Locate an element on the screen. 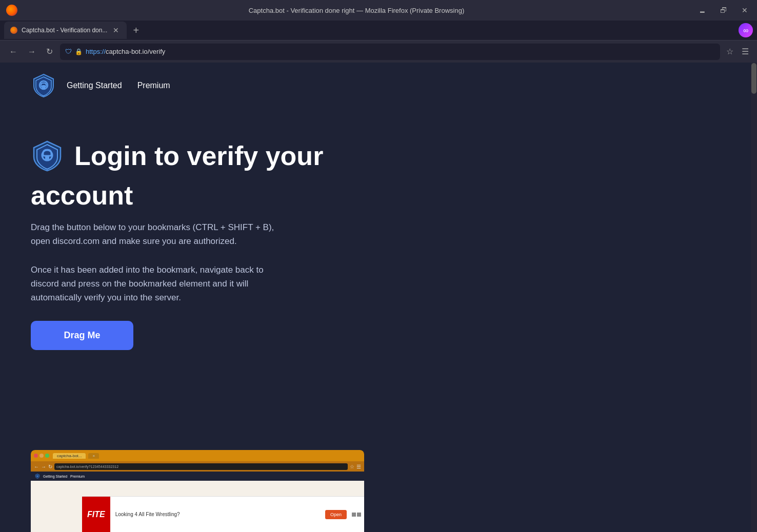 The image size is (757, 532). preview-tab-2: × is located at coordinates (93, 456).